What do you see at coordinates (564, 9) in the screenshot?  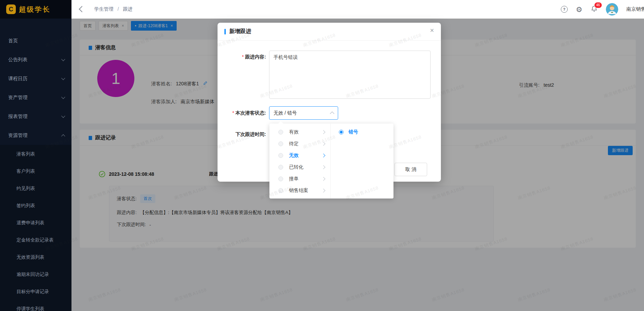 I see `help-icon: ?` at bounding box center [564, 9].